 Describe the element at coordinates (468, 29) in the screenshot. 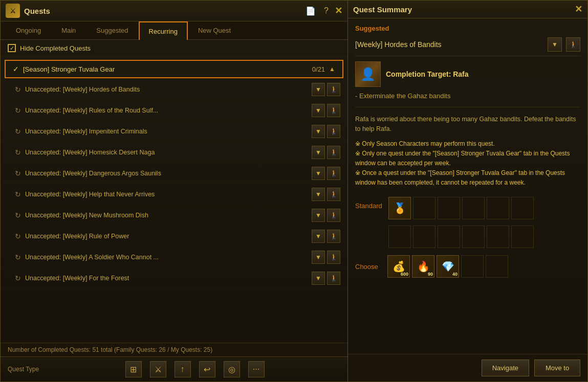

I see `category-label: Suggested` at that location.